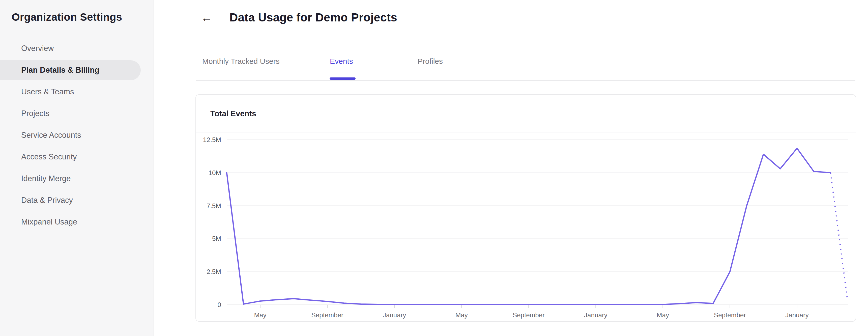  I want to click on sidebar-item-plan-details-billing: Plan Details & Billing, so click(77, 70).